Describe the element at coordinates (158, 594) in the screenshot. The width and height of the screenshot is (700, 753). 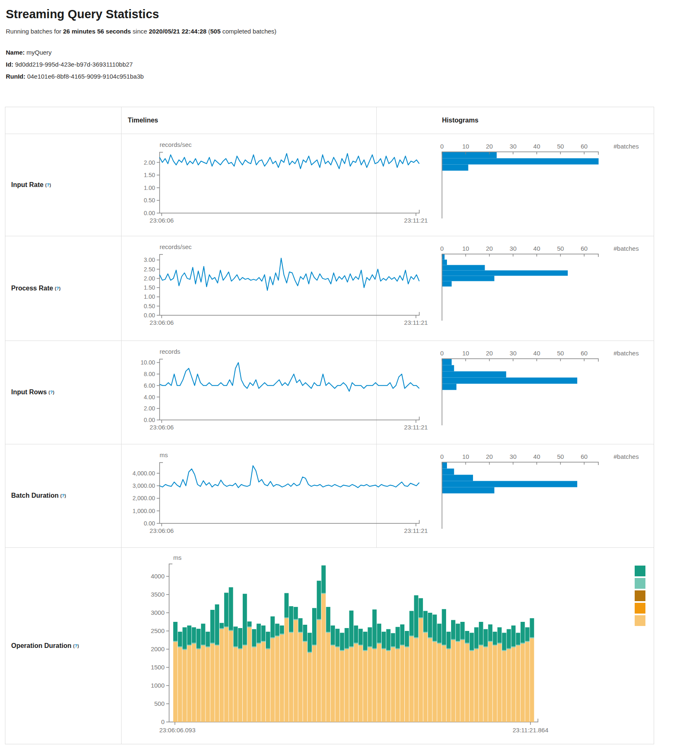
I see `svg-text: 3500` at that location.